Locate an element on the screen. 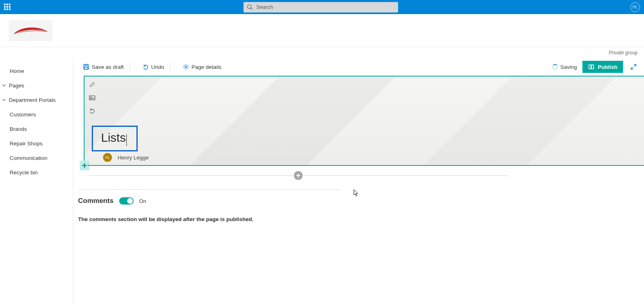 This screenshot has width=644, height=304. page-title-input: Lists is located at coordinates (115, 139).